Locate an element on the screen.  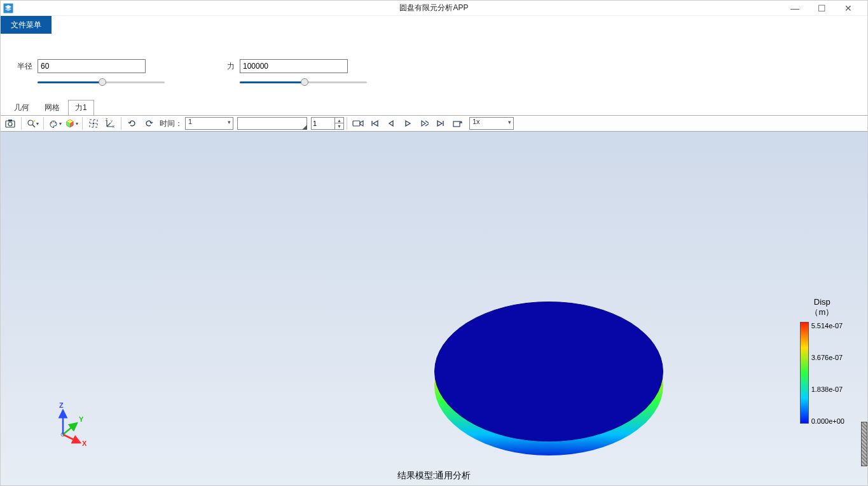
color-legend: Disp （m） 5.514e-07 3.676e-07 1.838e-07 0… is located at coordinates (822, 361).